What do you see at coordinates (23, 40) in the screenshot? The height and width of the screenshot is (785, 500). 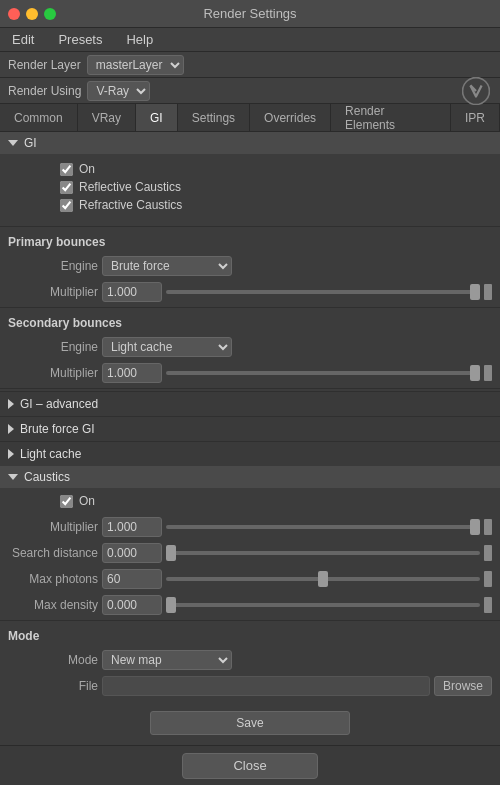 I see `menu-edit: Edit` at bounding box center [23, 40].